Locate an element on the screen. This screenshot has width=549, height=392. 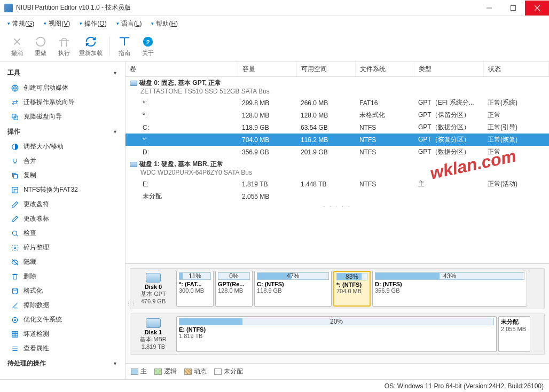
sidebar-item: 更改盘符 is located at coordinates (62, 204).